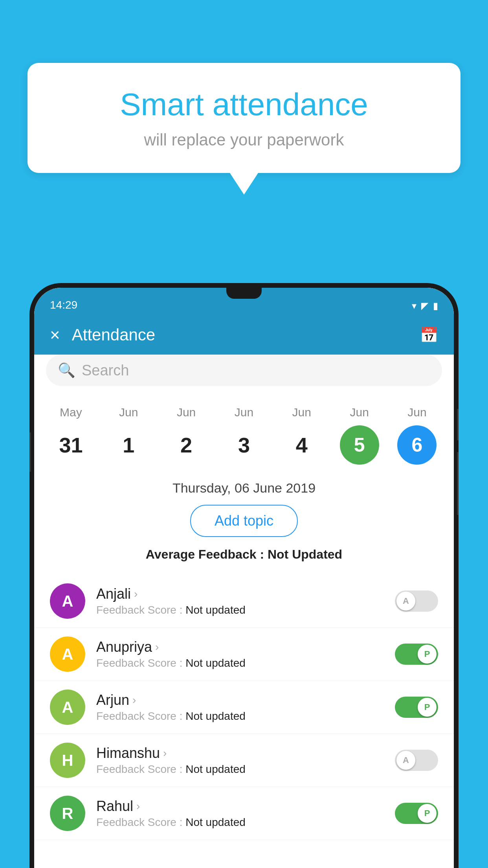  Describe the element at coordinates (240, 601) in the screenshot. I see `student-info: Anjali ›Feedback Score : Not updated` at that location.